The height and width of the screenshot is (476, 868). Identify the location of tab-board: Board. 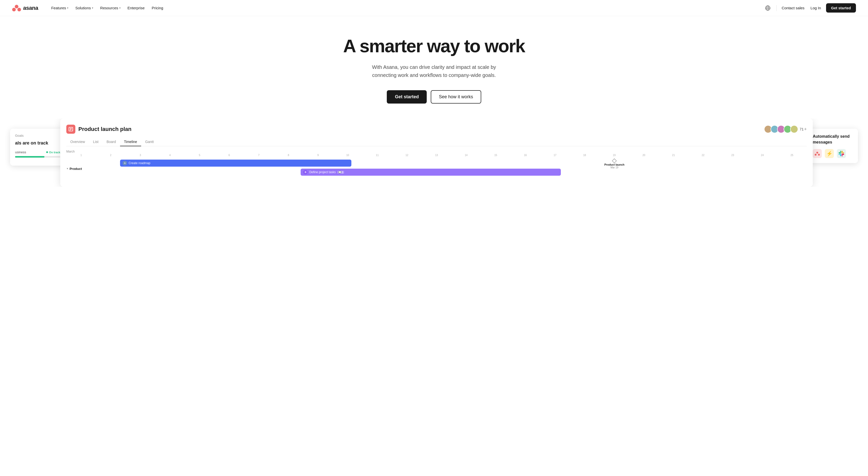
(111, 142).